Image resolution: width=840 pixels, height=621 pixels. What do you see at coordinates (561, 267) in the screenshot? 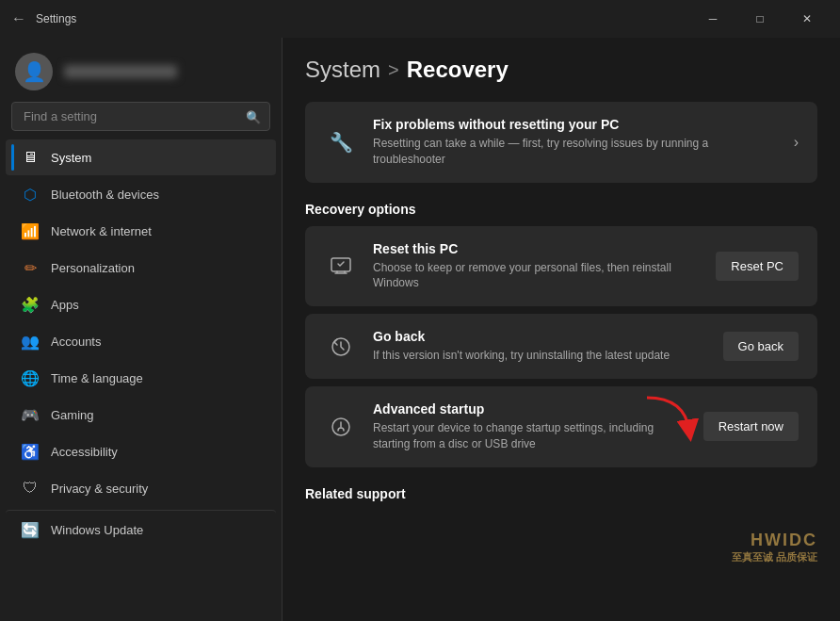
I see `reset-pc-card: Reset this PC Choose to keep or remove y…` at bounding box center [561, 267].